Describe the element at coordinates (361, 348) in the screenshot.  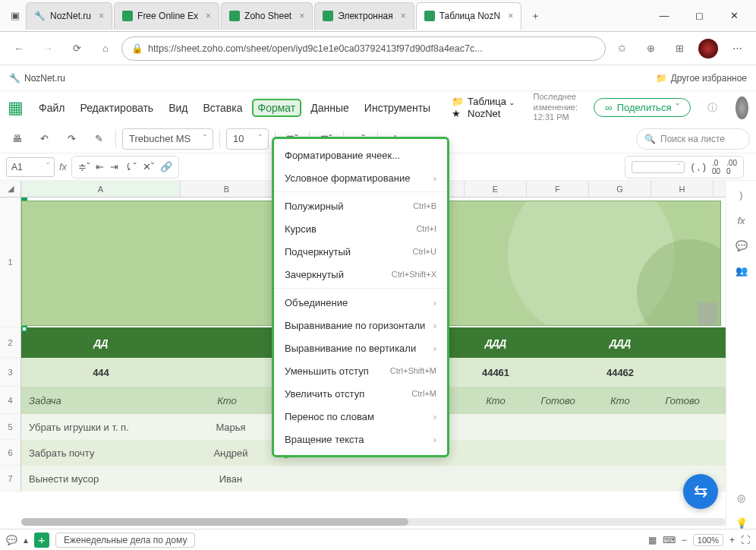
I see `menu-item: Выравнивание по вертикали›` at that location.